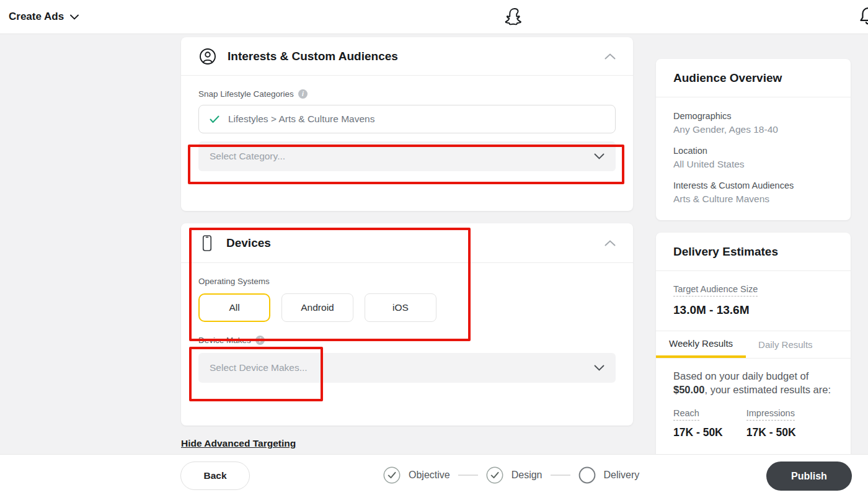  Describe the element at coordinates (407, 308) in the screenshot. I see `os-options-row: All Android iOS` at that location.